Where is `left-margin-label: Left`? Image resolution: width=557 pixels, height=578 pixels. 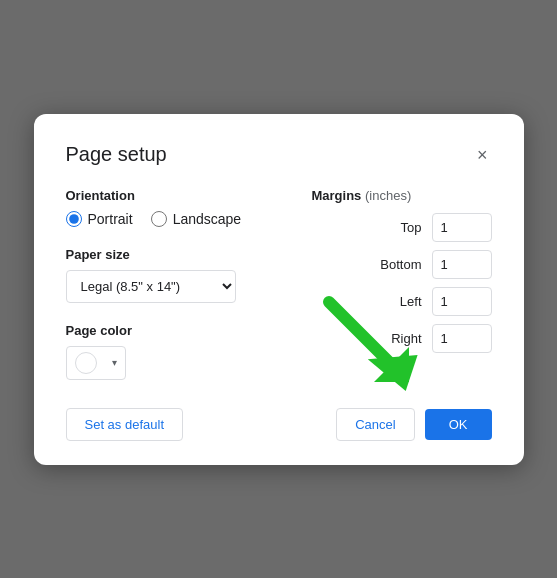 left-margin-label: Left is located at coordinates (397, 302).